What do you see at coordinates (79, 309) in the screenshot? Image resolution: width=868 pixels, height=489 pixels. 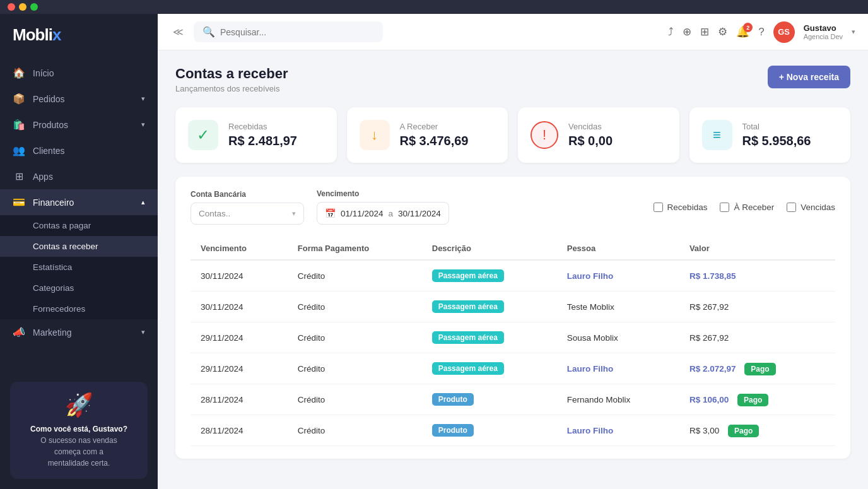 I see `sidebar-item-fornecedores: Fornecedores` at bounding box center [79, 309].